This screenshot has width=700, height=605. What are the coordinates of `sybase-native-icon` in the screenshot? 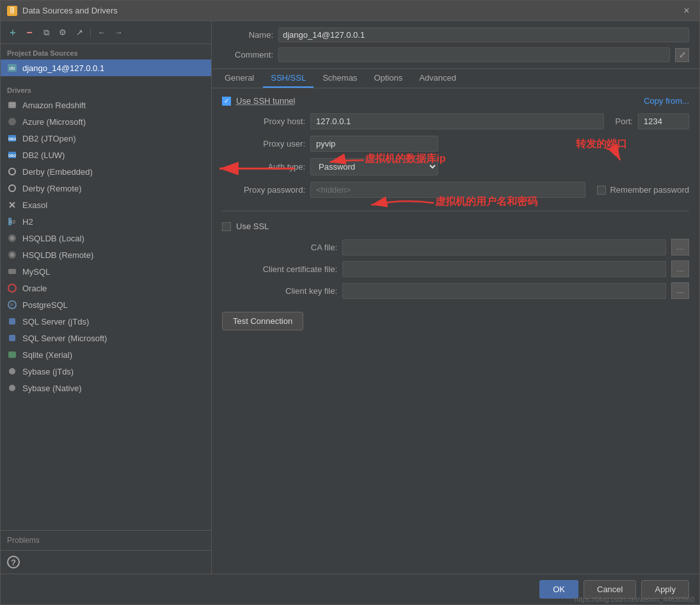 It's located at (12, 388).